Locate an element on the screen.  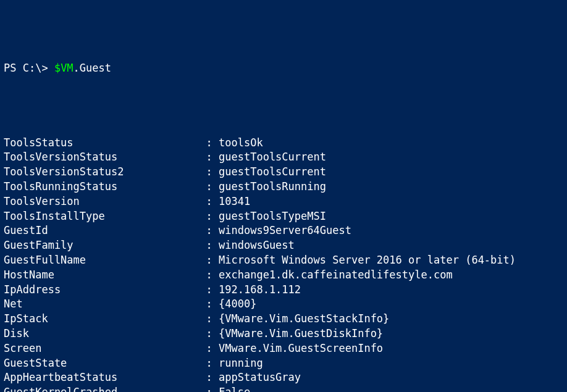
property-name: ToolsVersionStatus2 is located at coordinates (101, 172).